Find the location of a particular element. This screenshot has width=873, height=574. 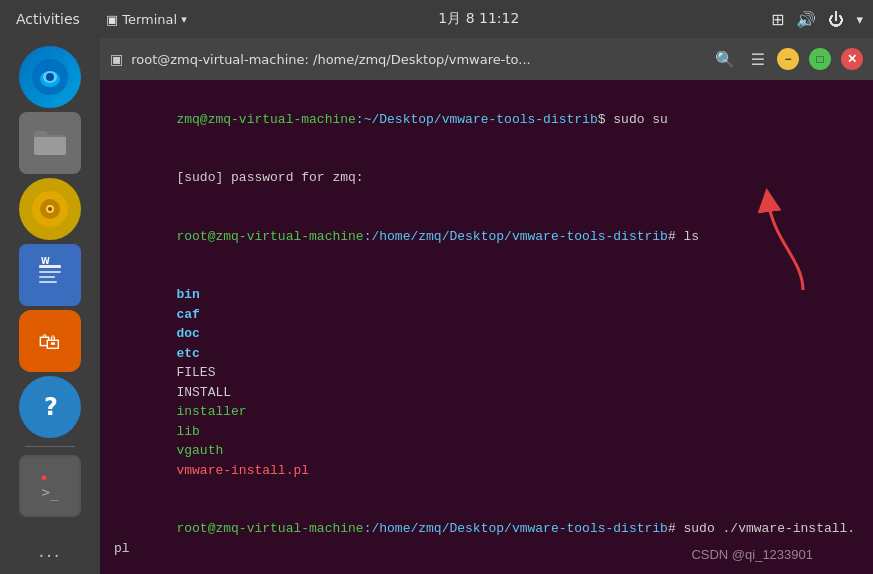

sidebar-item-terminal: ● >_ is located at coordinates (50, 486).